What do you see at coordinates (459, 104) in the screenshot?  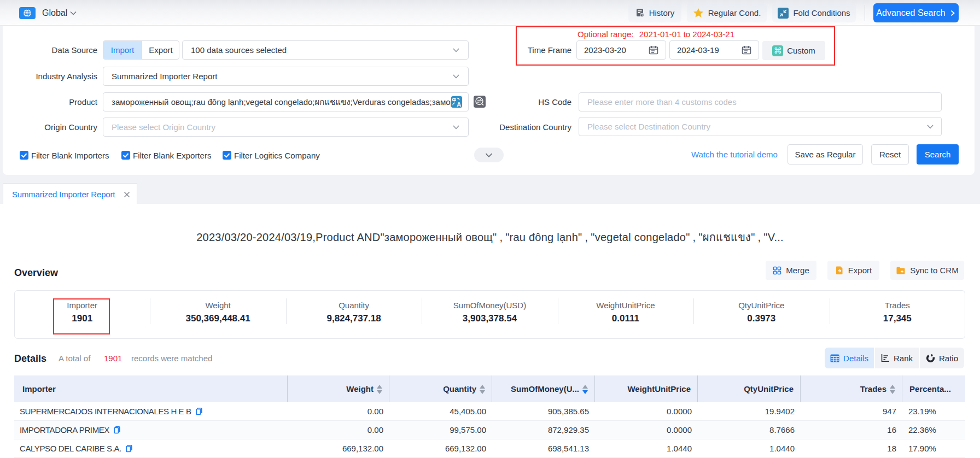 I see `svg-text: A` at bounding box center [459, 104].